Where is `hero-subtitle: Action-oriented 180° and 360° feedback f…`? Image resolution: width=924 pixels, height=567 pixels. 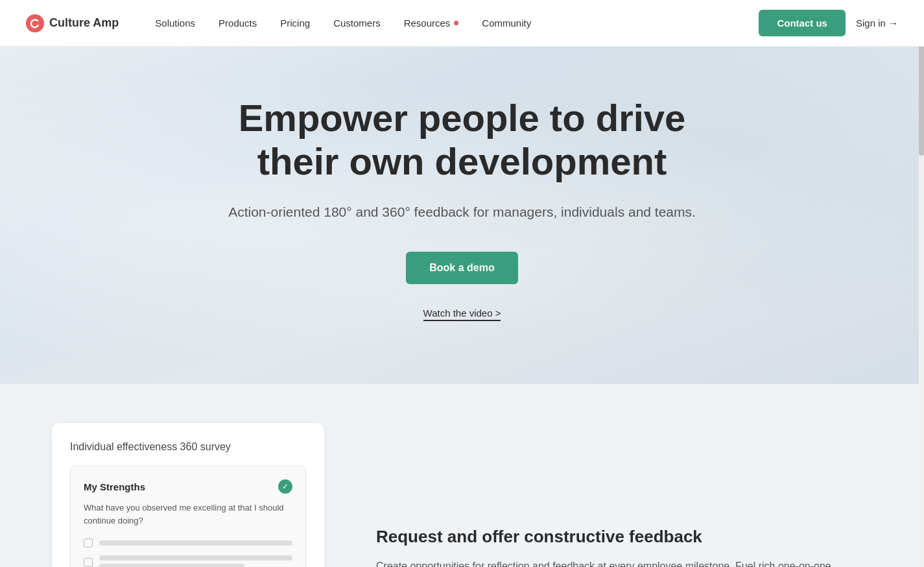
hero-subtitle: Action-oriented 180° and 360° feedback f… is located at coordinates (462, 212).